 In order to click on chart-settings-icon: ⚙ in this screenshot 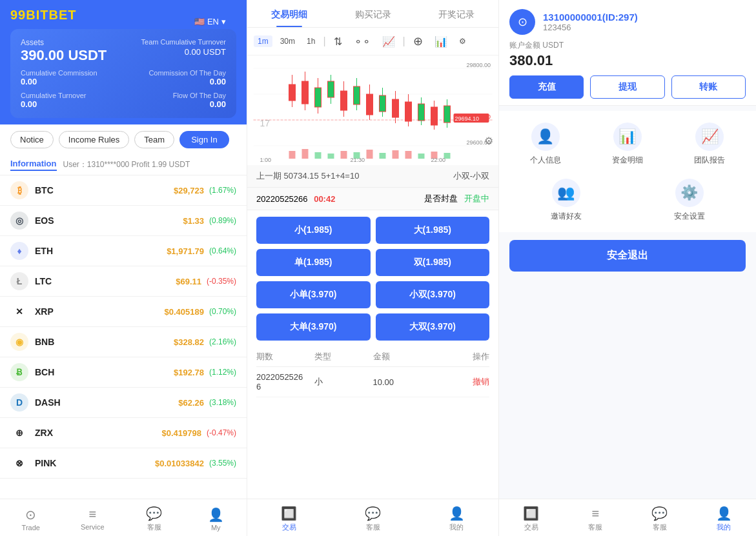, I will do `click(462, 41)`.